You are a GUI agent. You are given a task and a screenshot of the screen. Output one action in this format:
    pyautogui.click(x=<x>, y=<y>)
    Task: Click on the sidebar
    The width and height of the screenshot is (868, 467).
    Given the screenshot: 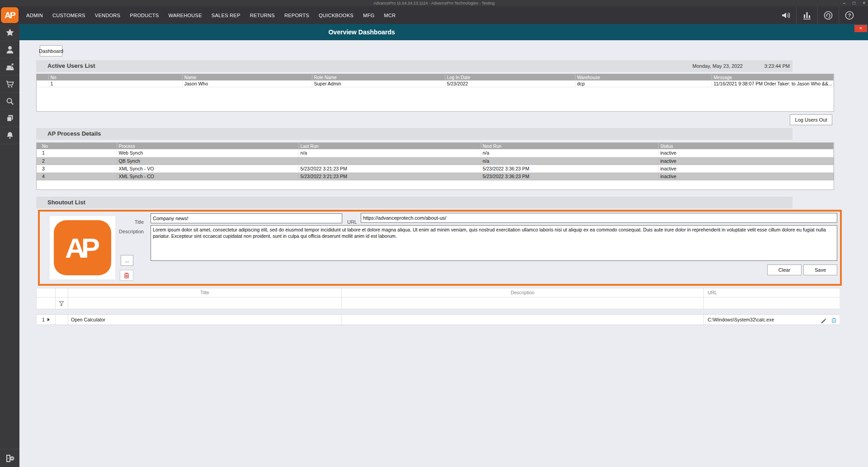 What is the action you would take?
    pyautogui.click(x=10, y=245)
    